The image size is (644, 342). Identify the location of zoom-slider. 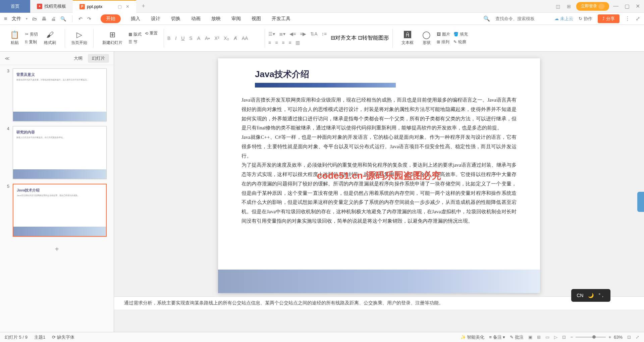
(591, 337).